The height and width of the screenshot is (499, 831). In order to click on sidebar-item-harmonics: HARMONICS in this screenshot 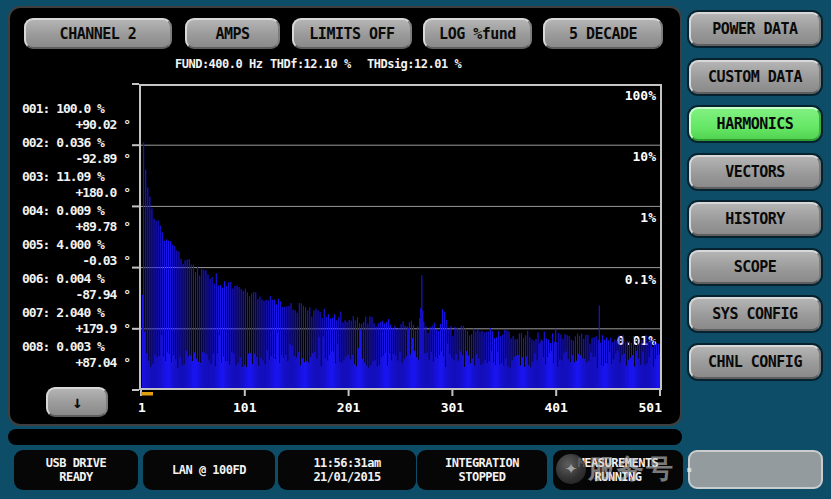, I will do `click(755, 124)`.